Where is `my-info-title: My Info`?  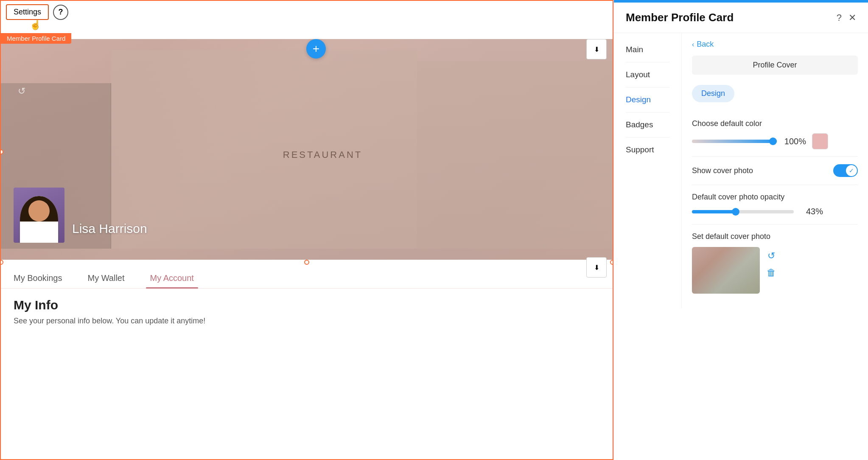
my-info-title: My Info is located at coordinates (307, 305).